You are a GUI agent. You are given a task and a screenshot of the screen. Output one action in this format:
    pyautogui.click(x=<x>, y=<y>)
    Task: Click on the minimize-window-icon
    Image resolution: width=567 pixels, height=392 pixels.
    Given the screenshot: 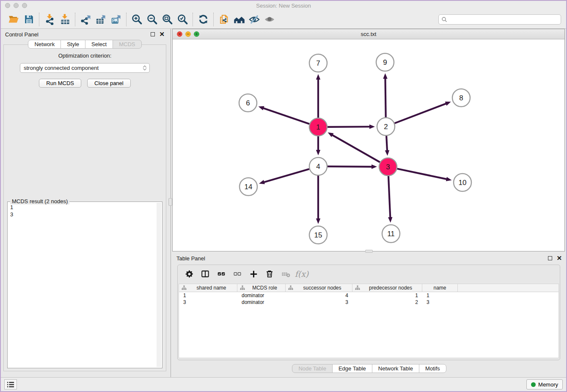 What is the action you would take?
    pyautogui.click(x=16, y=6)
    